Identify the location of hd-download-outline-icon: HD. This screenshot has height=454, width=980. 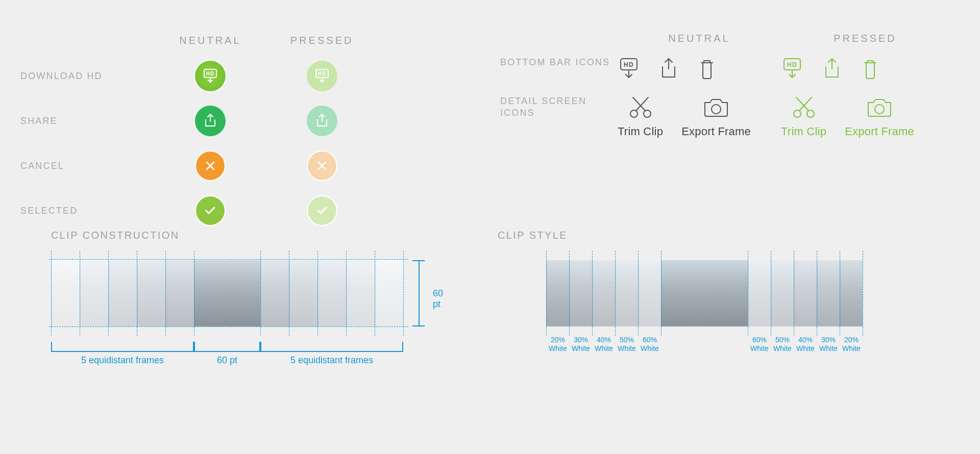
(629, 70).